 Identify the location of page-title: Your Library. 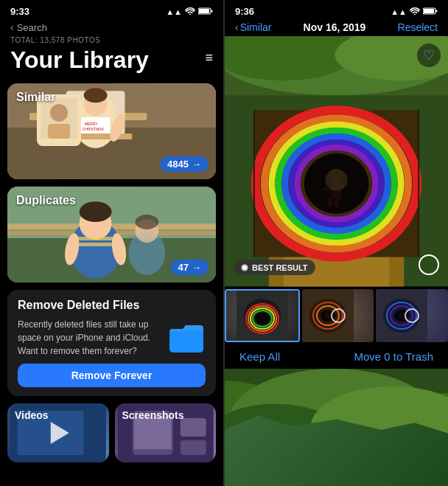
(80, 60).